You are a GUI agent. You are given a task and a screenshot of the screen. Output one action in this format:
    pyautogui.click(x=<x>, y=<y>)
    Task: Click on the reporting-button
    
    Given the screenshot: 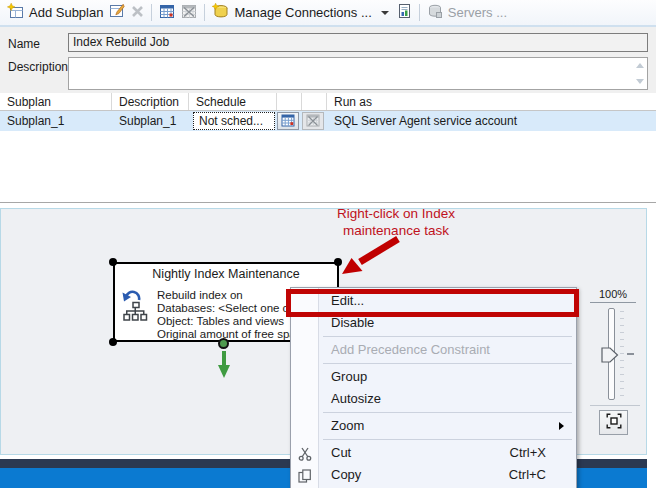 What is the action you would take?
    pyautogui.click(x=404, y=12)
    